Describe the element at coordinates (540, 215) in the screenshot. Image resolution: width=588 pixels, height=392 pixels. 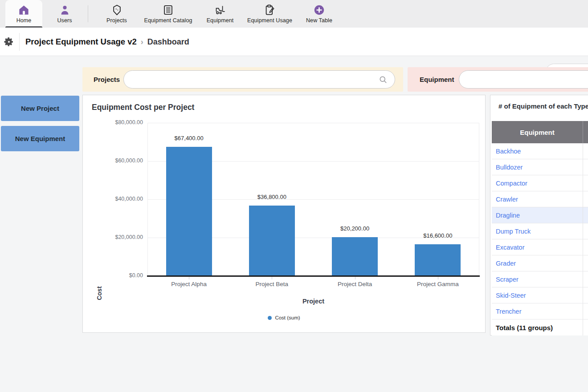
I see `table-row: Dragline` at that location.